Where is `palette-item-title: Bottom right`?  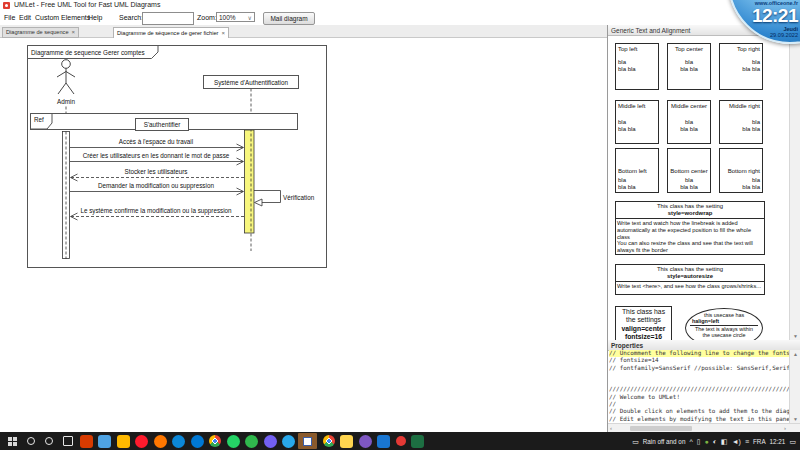 palette-item-title: Bottom right is located at coordinates (741, 171).